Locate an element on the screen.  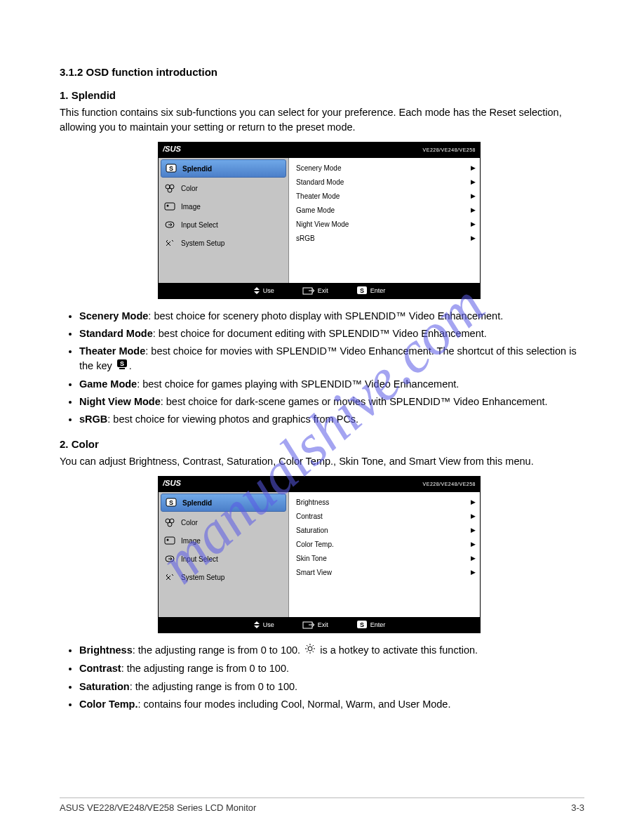
list-item: Scenery Mode: best choice for scenery ph… is located at coordinates (332, 316).